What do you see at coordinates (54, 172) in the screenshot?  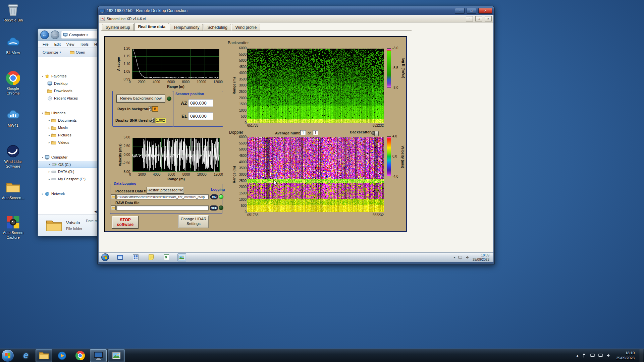 I see `drive-icon` at bounding box center [54, 172].